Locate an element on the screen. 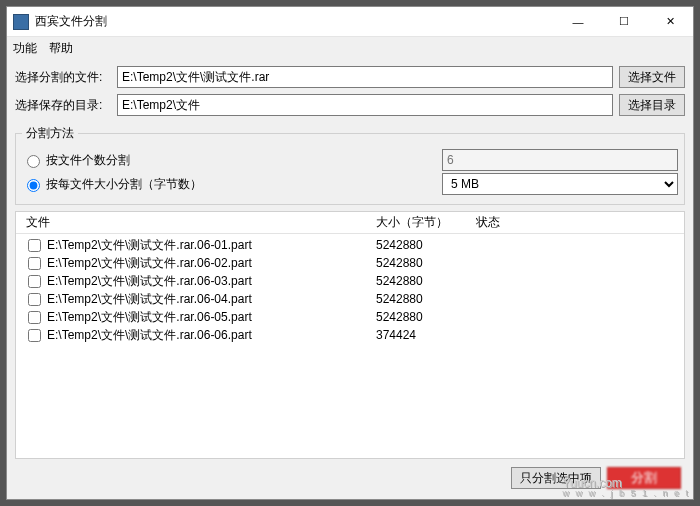 This screenshot has height=506, width=700. menubar: 功能 帮助 is located at coordinates (350, 48).